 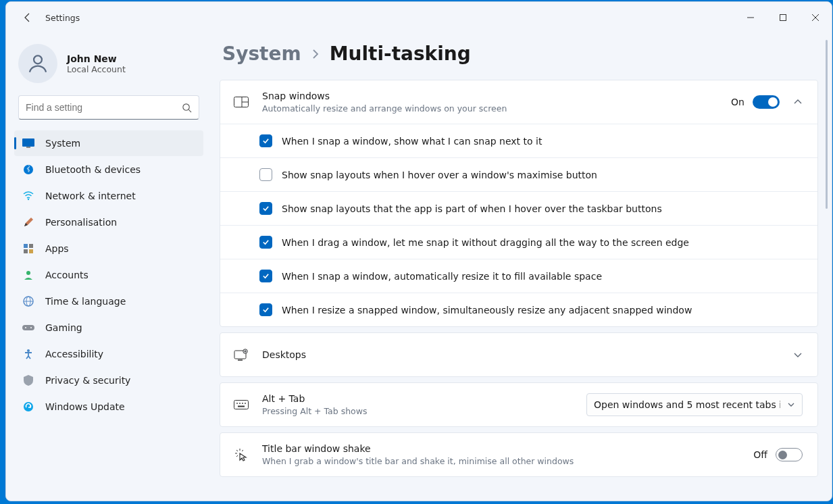 What do you see at coordinates (519, 242) in the screenshot?
I see `snap-option-row: When I drag a window, let me snap it wit…` at bounding box center [519, 242].